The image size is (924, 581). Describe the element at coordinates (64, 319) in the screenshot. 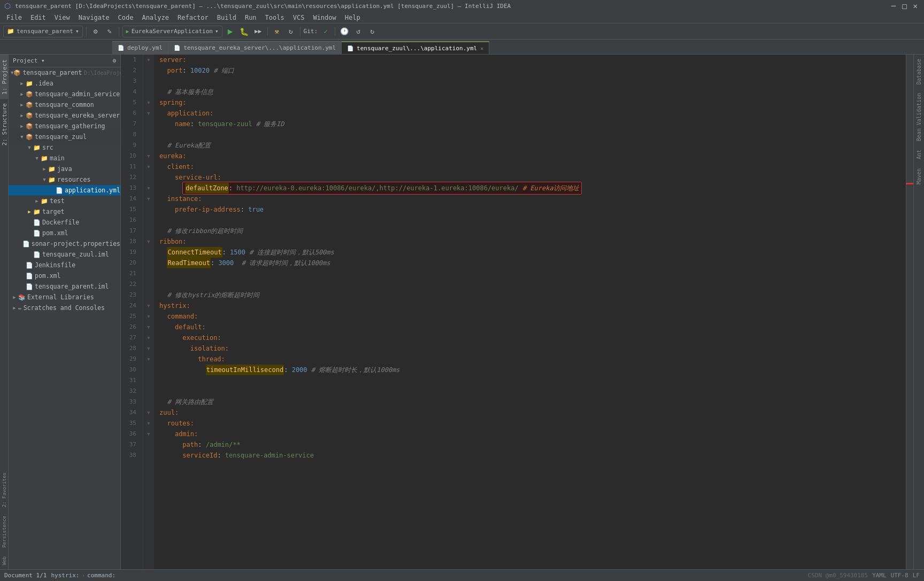

I see `project-tree: ▼ 📦 tensquare_parent D:\IdeaProjec... ▶ …` at that location.